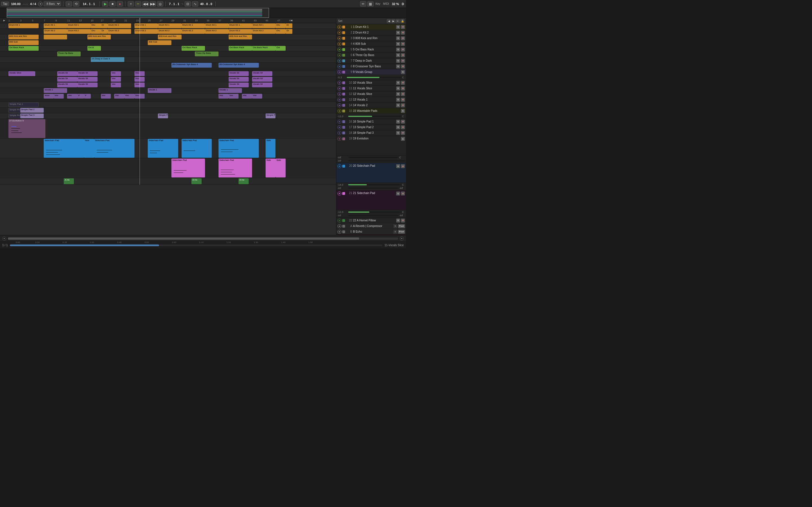 Image resolution: width=812 pixels, height=507 pixels. Describe the element at coordinates (403, 83) in the screenshot. I see `track-10-m: M` at that location.